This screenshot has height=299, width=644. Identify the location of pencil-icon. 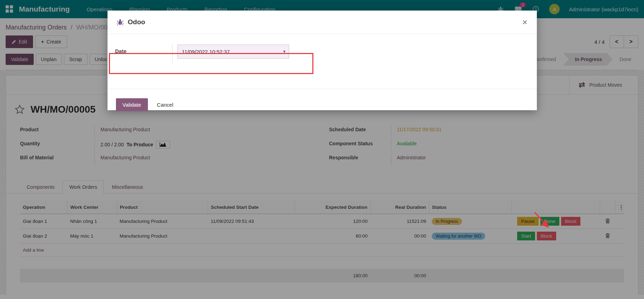
(14, 42).